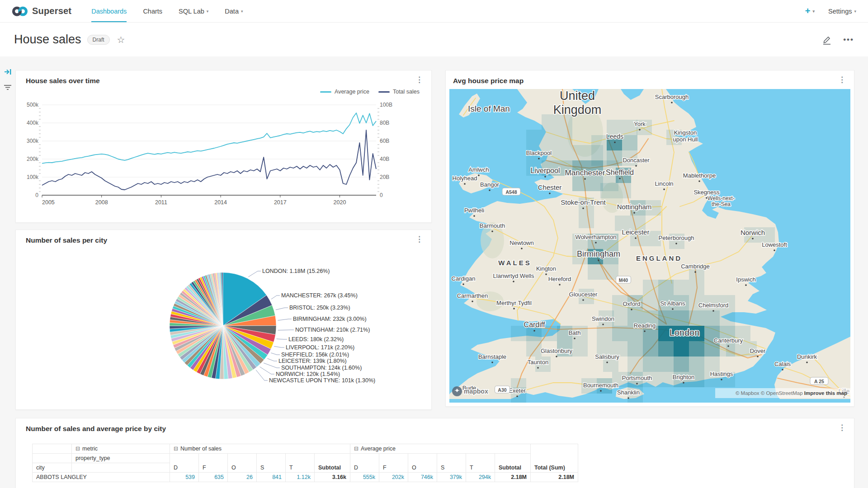 This screenshot has width=868, height=488. I want to click on map-city-label: Cambridge, so click(695, 267).